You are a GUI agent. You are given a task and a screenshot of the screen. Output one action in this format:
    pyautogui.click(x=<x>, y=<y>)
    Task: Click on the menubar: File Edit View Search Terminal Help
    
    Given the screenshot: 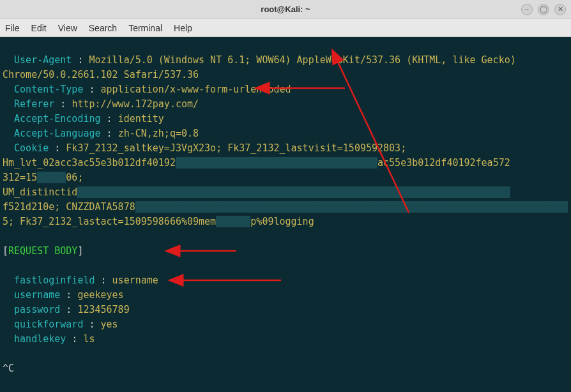 What is the action you would take?
    pyautogui.click(x=286, y=28)
    